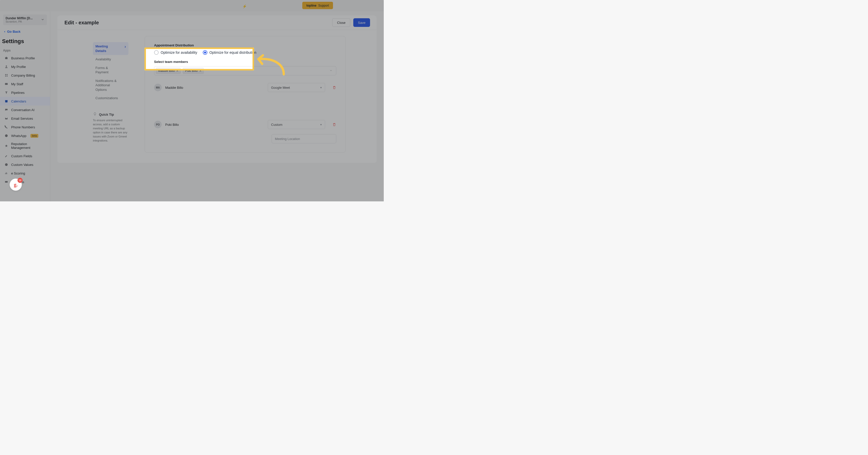 This screenshot has width=868, height=455. I want to click on widget-logo-icon: g., so click(16, 185).